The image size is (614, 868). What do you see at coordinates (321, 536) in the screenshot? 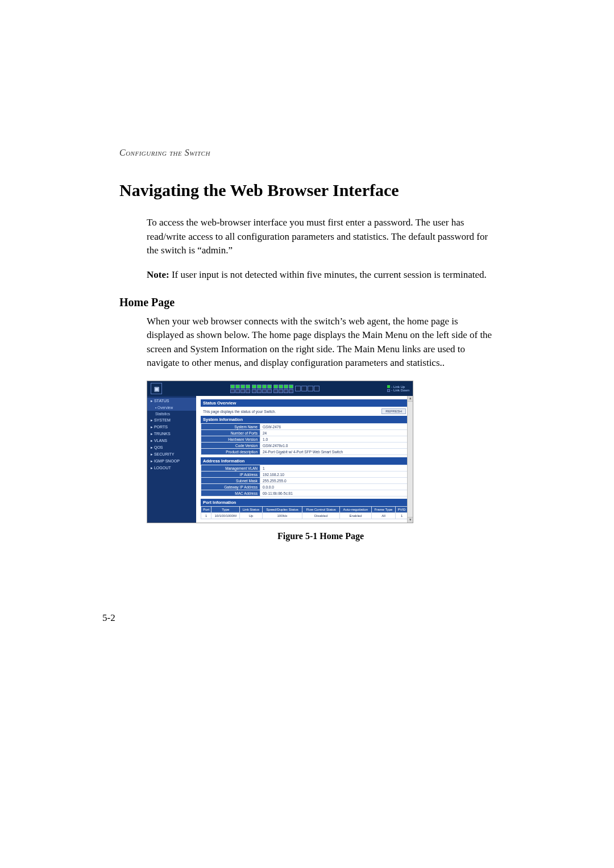
I see `figure-caption: Figure 5-1 Home Page` at bounding box center [321, 536].